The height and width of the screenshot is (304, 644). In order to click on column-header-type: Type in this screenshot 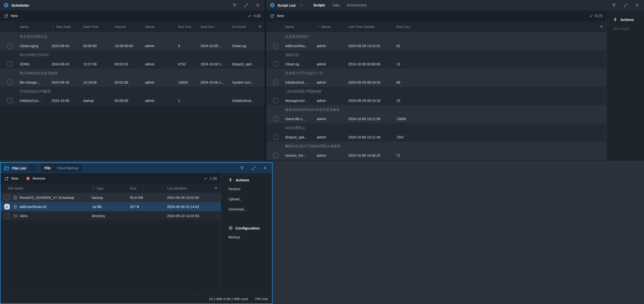, I will do `click(111, 188)`.